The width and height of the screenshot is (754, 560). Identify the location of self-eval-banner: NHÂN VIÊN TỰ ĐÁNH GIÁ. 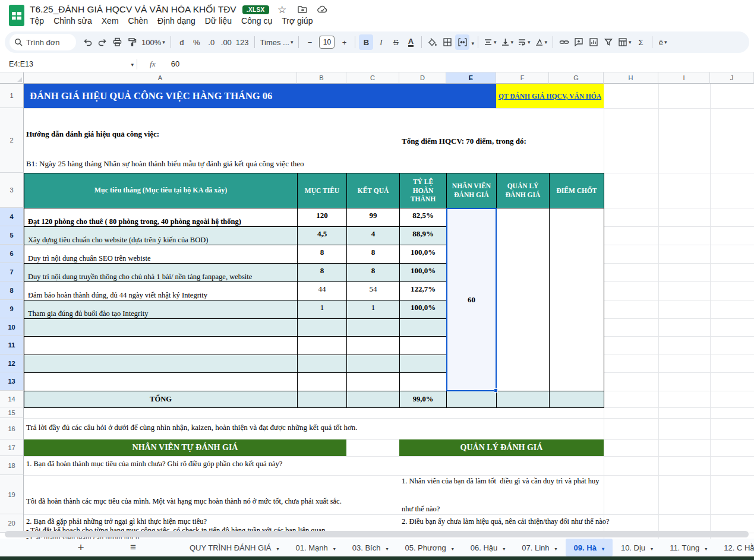
(185, 448).